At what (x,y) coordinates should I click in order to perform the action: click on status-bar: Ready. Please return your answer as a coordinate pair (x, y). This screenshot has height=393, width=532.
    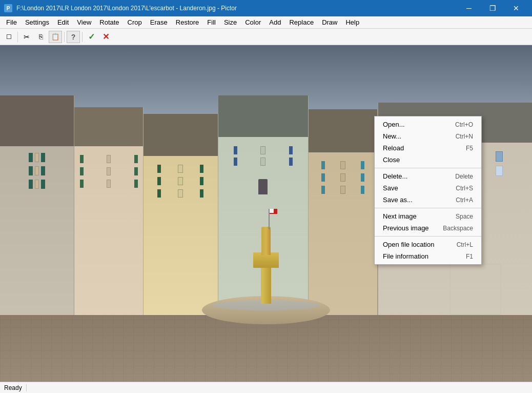
    Looking at the image, I should click on (266, 387).